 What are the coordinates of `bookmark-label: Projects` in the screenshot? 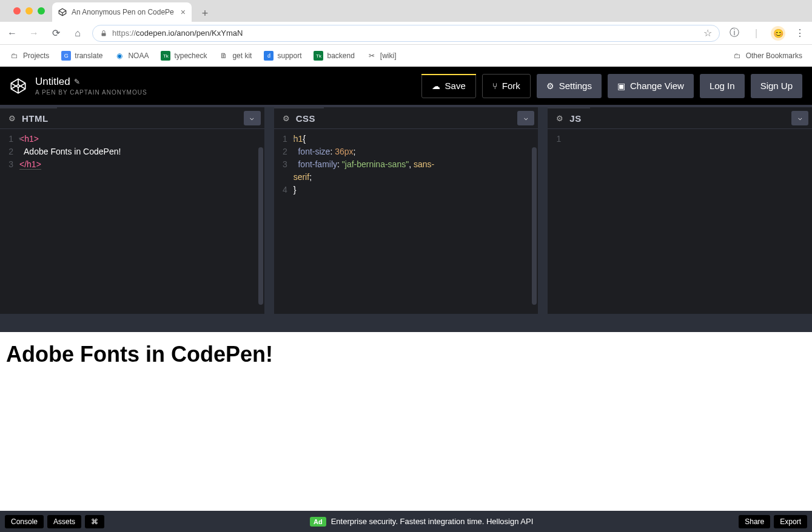 It's located at (36, 56).